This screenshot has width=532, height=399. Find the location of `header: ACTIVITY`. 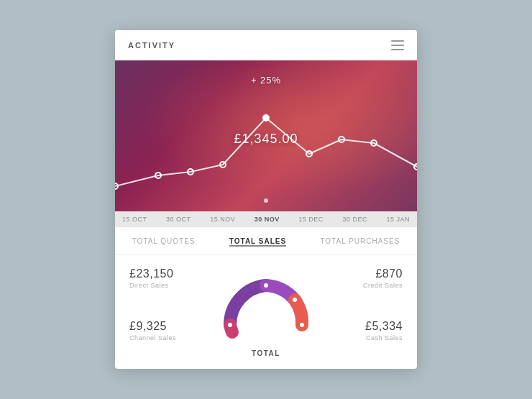

header: ACTIVITY is located at coordinates (266, 45).